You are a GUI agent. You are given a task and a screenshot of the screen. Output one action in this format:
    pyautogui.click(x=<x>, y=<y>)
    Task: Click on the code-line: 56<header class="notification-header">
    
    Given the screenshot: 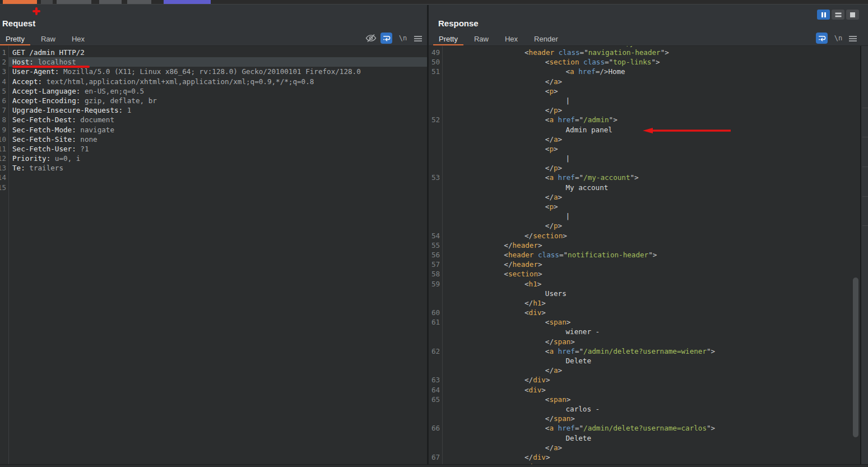 What is the action you would take?
    pyautogui.click(x=644, y=255)
    